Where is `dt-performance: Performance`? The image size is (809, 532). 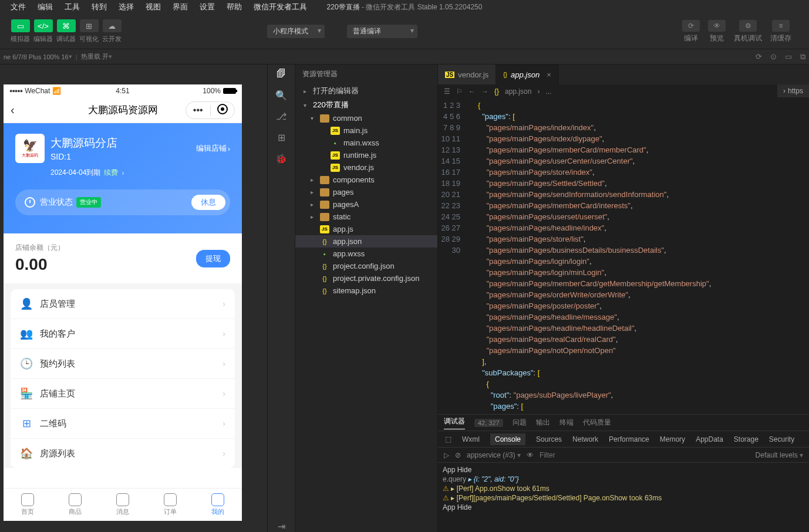 dt-performance: Performance is located at coordinates (629, 439).